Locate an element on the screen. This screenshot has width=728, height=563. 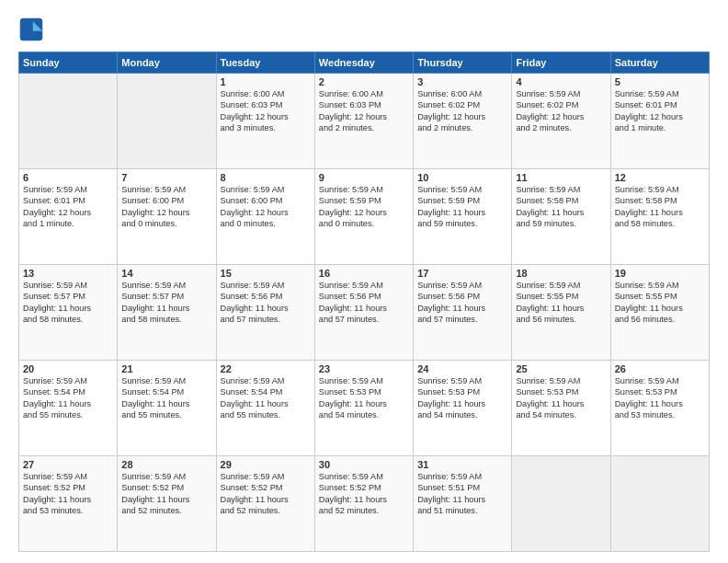
calendar-header-wednesday: Wednesday is located at coordinates (364, 63).